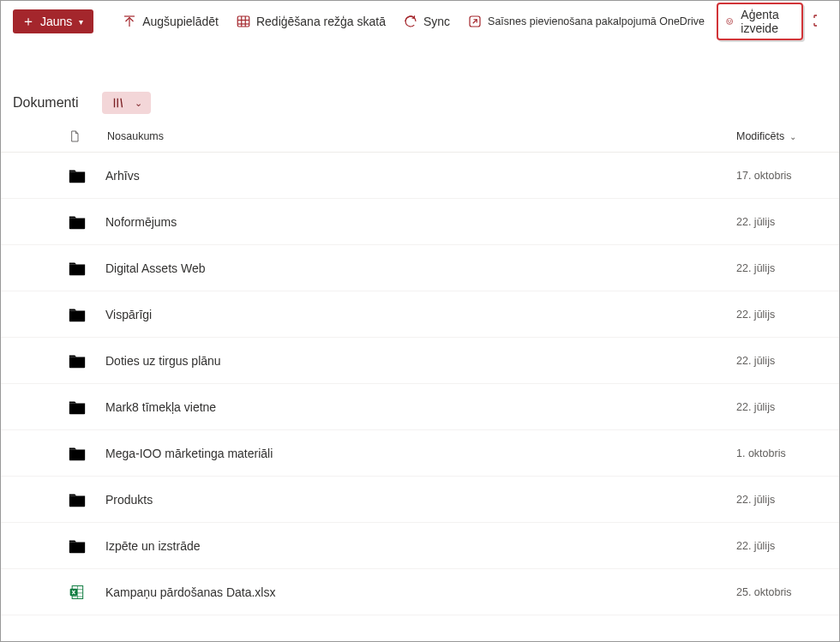  Describe the element at coordinates (87, 592) in the screenshot. I see `excel-file-icon` at that location.